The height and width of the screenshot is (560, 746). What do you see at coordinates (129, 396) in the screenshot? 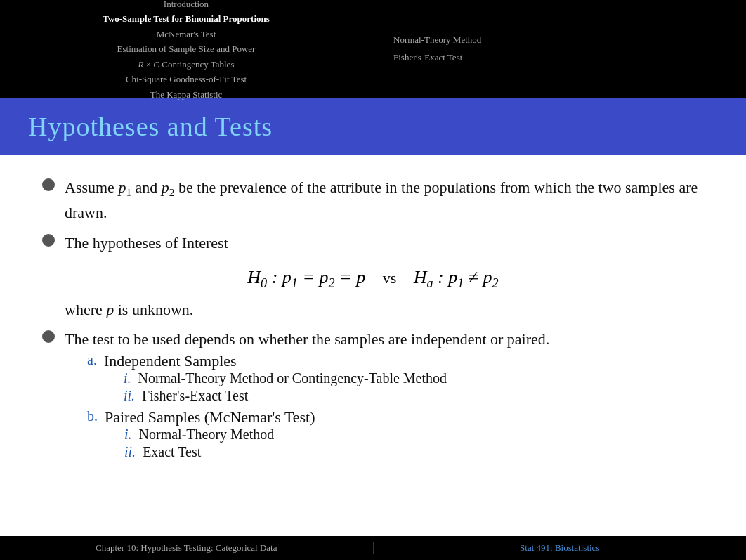
I see `sublist-a-roman-2: ii.` at bounding box center [129, 396].